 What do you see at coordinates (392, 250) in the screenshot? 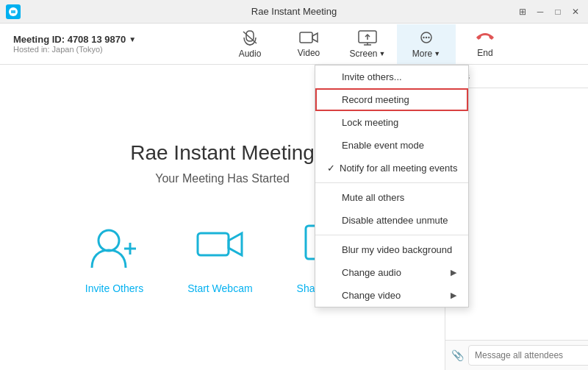
I see `dropdown-item-blur: Blur my video background` at bounding box center [392, 250].